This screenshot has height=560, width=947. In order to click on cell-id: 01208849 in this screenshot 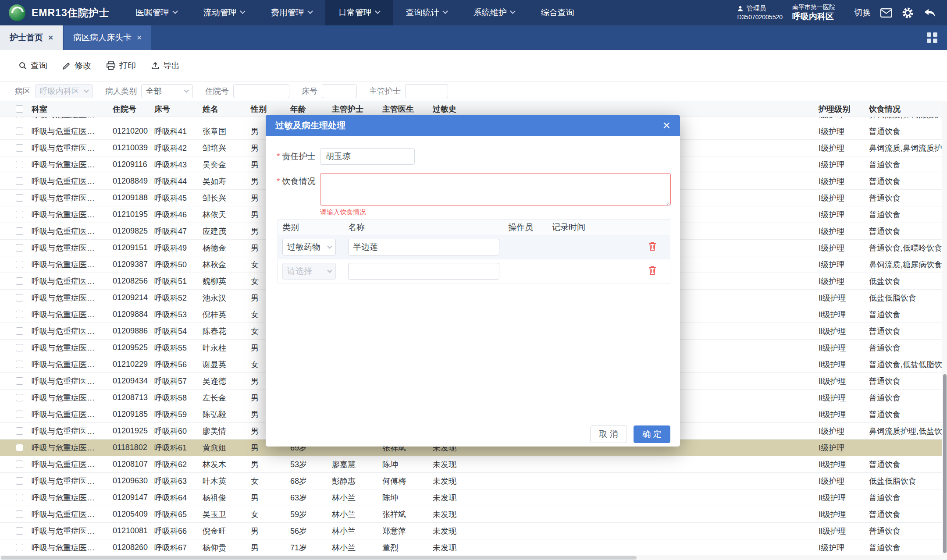, I will do `click(128, 181)`.